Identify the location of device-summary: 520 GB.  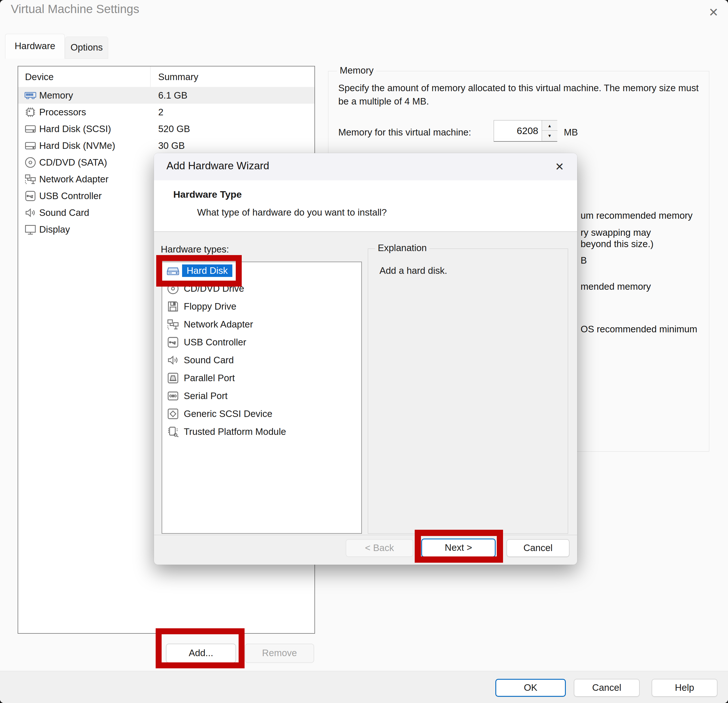
(174, 129).